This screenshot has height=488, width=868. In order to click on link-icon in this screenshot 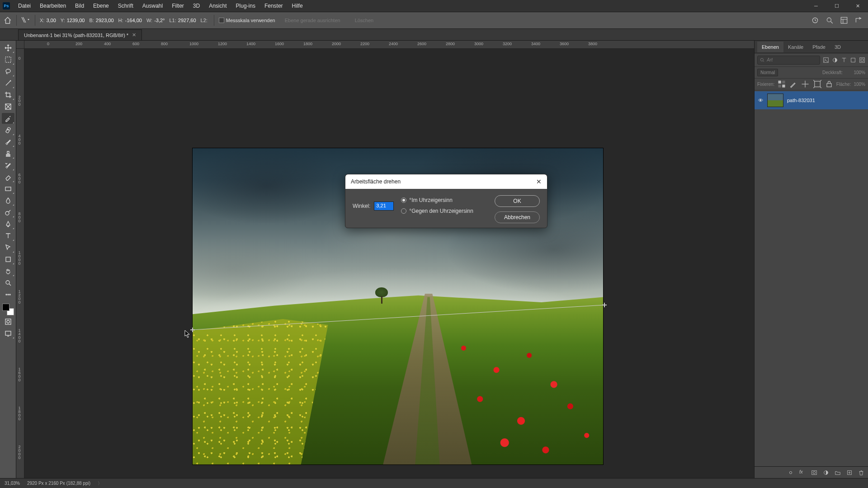, I will do `click(791, 473)`.